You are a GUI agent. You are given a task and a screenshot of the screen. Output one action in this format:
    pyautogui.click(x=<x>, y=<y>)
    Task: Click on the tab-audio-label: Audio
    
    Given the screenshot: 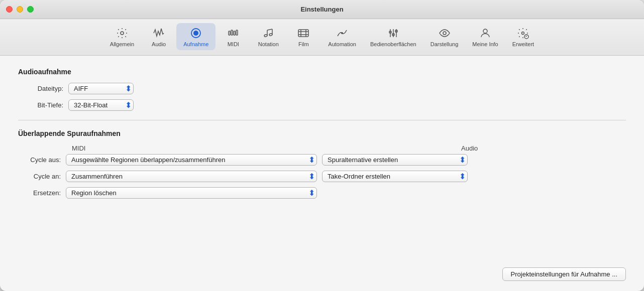 What is the action you would take?
    pyautogui.click(x=159, y=44)
    